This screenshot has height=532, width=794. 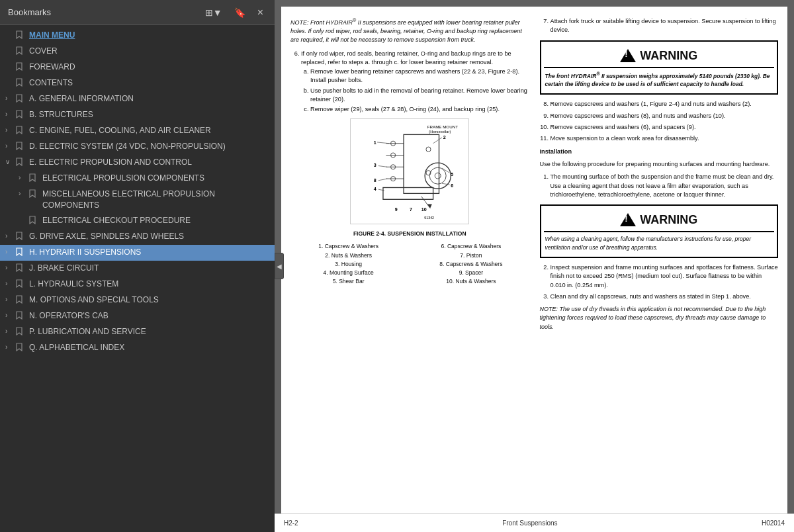 I want to click on toc-item-label: FOREWARD, so click(x=150, y=67).